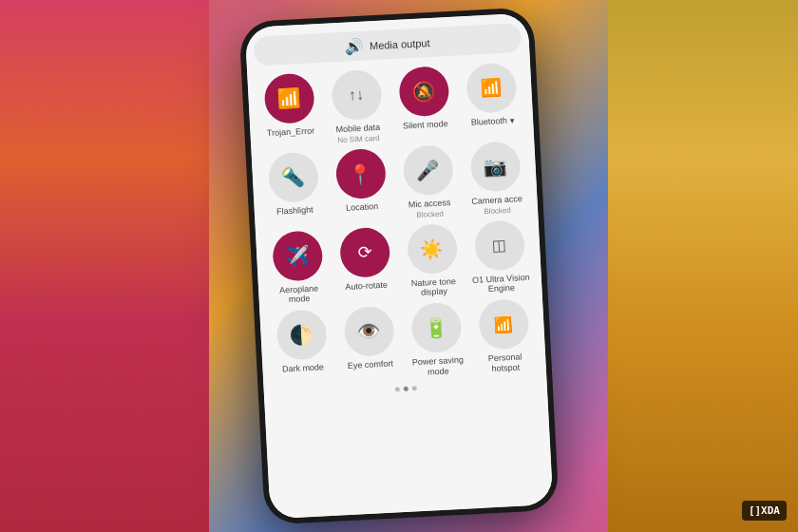 The width and height of the screenshot is (798, 532). What do you see at coordinates (291, 131) in the screenshot?
I see `tile-wifi-label: Trojan_Error` at bounding box center [291, 131].